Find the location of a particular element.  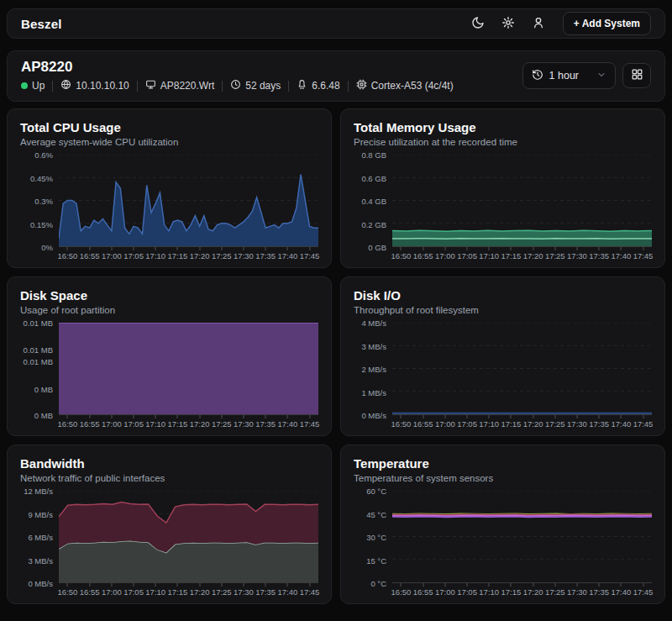

globe-icon is located at coordinates (66, 86).